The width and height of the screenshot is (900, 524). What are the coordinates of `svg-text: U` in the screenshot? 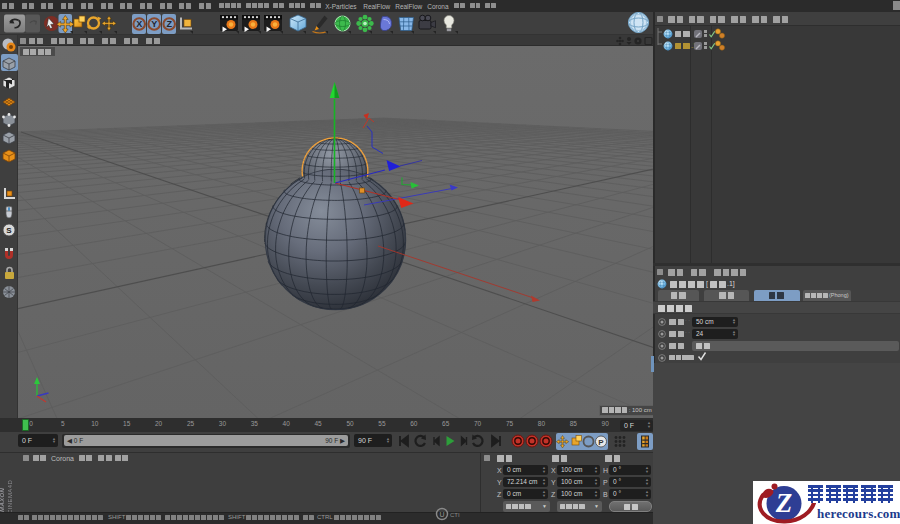 It's located at (442, 514).